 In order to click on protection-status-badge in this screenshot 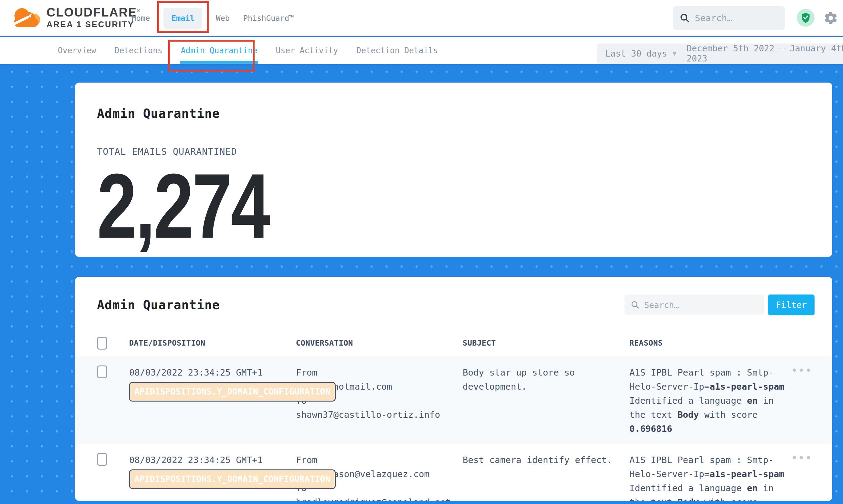, I will do `click(806, 18)`.